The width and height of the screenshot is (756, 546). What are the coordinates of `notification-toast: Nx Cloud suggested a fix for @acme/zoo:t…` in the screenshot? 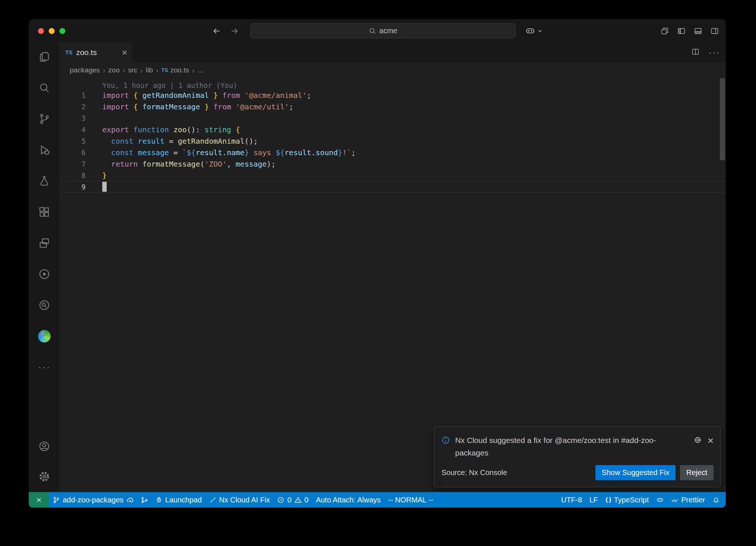 It's located at (577, 457).